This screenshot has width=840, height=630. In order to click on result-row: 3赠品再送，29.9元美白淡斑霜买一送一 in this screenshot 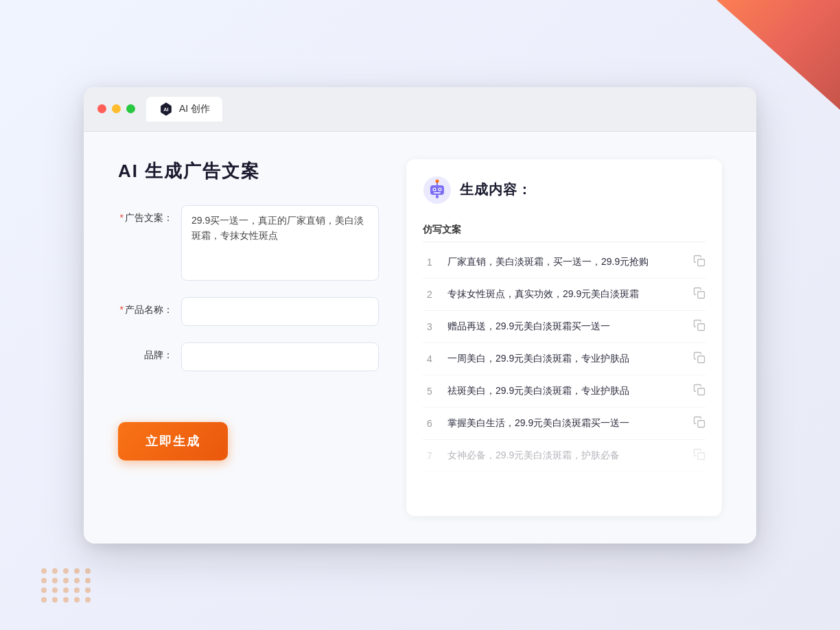, I will do `click(564, 327)`.